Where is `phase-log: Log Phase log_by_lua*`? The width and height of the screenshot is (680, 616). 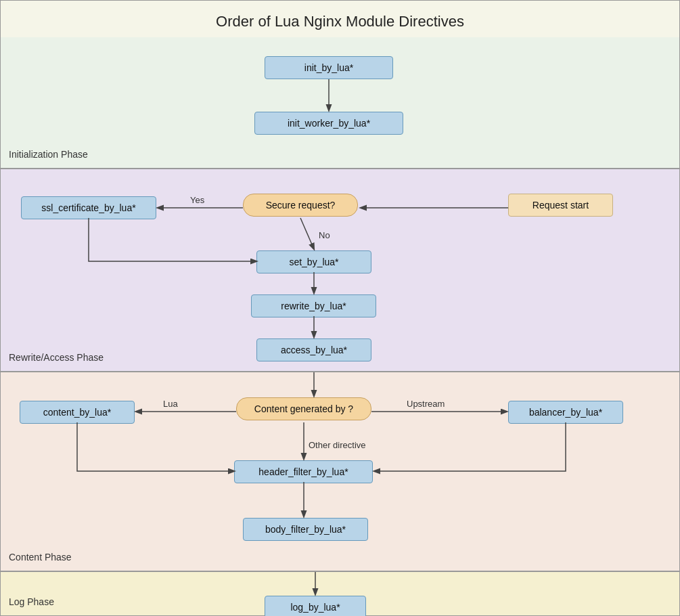
phase-log: Log Phase log_by_lua* is located at coordinates (340, 594).